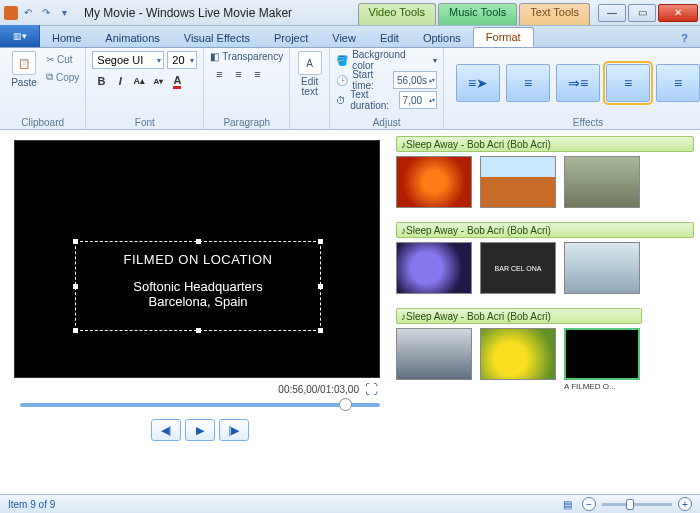 Image resolution: width=700 pixels, height=513 pixels. I want to click on tab-edit: Edit, so click(390, 38).